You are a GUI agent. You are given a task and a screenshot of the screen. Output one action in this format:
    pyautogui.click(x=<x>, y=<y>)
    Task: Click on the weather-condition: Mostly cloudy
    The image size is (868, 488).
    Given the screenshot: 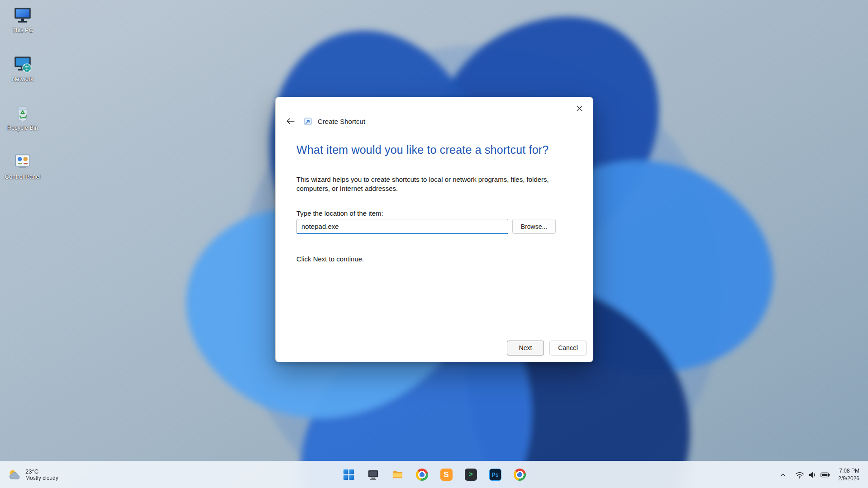 What is the action you would take?
    pyautogui.click(x=42, y=478)
    